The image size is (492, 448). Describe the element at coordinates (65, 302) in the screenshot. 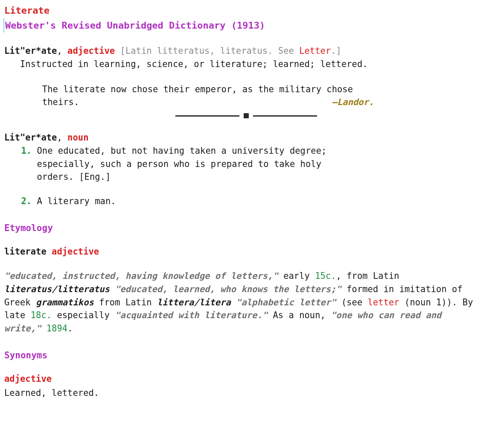

I see `foreign-term: grammatikos` at that location.